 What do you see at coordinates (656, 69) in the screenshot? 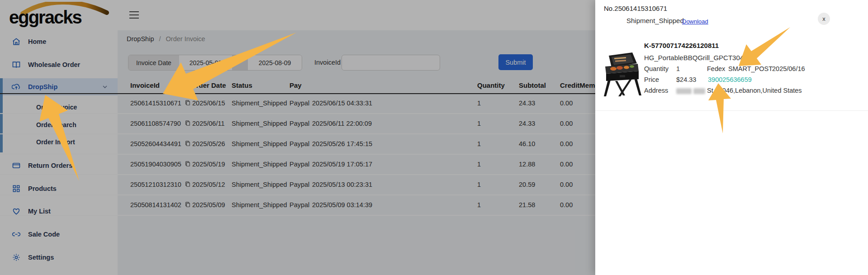
I see `quantity-label: Quantity` at bounding box center [656, 69].